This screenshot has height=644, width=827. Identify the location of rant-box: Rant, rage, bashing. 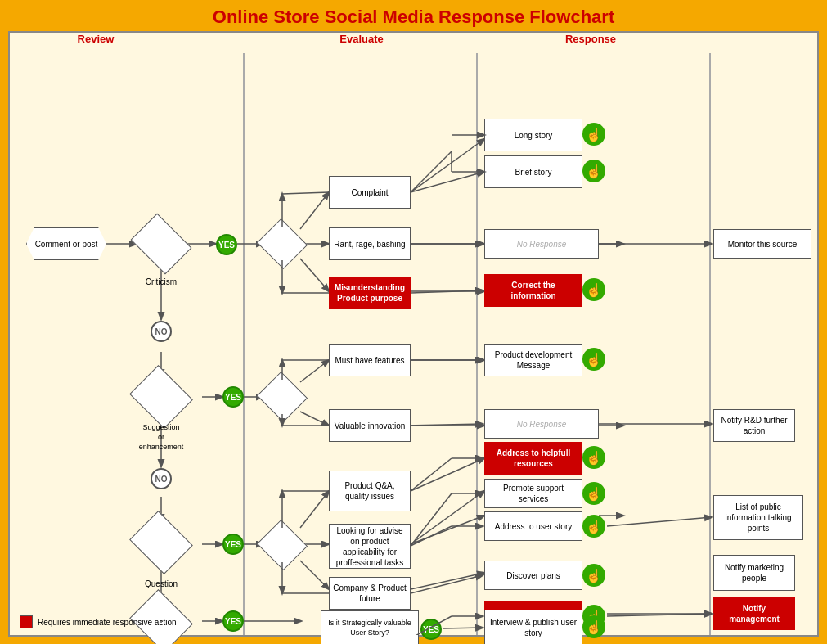
(370, 244).